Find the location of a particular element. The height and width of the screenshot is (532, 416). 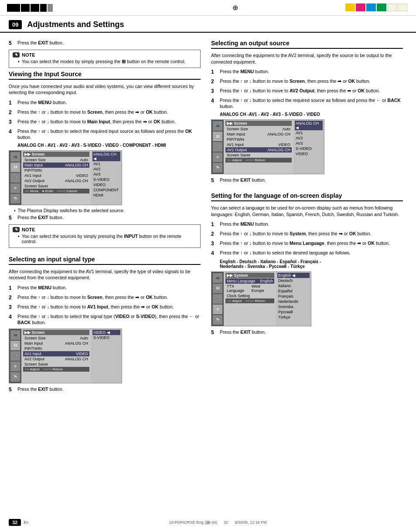

bottom-compass-icon: ⊕ is located at coordinates (208, 522).